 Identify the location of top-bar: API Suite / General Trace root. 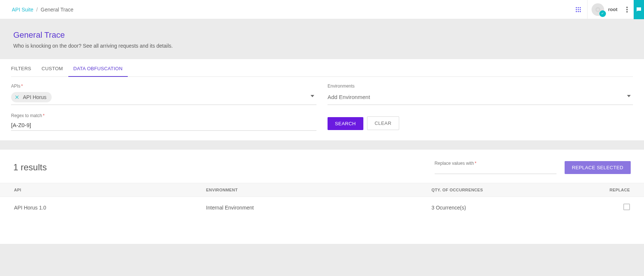
(322, 10).